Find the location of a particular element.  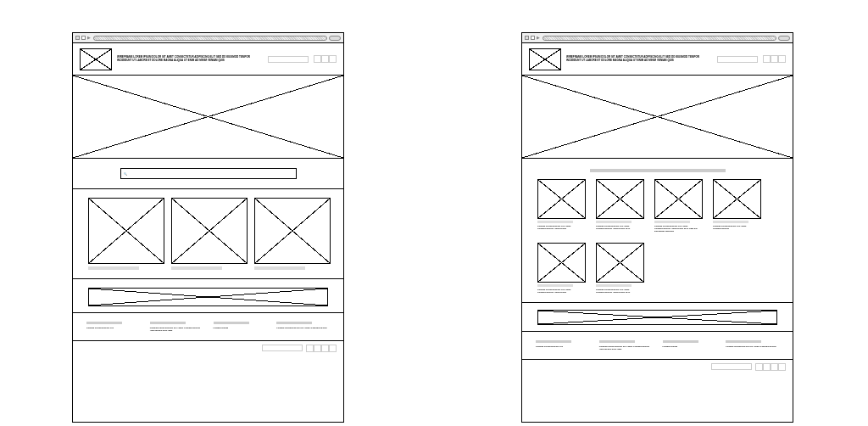

section-heading-placeholder is located at coordinates (658, 171).